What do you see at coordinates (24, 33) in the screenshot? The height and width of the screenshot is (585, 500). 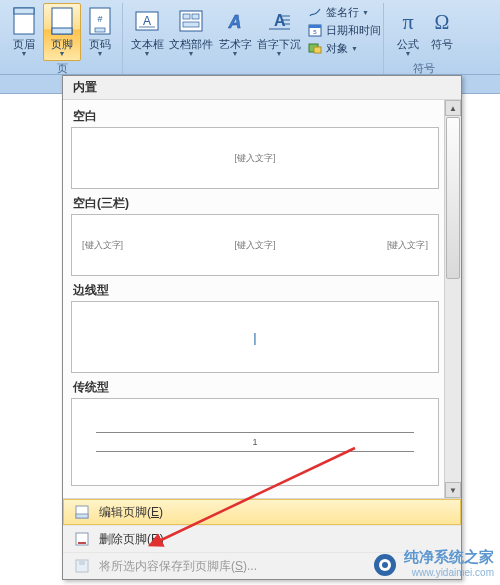 I see `header-button: 页眉 ▼` at bounding box center [24, 33].